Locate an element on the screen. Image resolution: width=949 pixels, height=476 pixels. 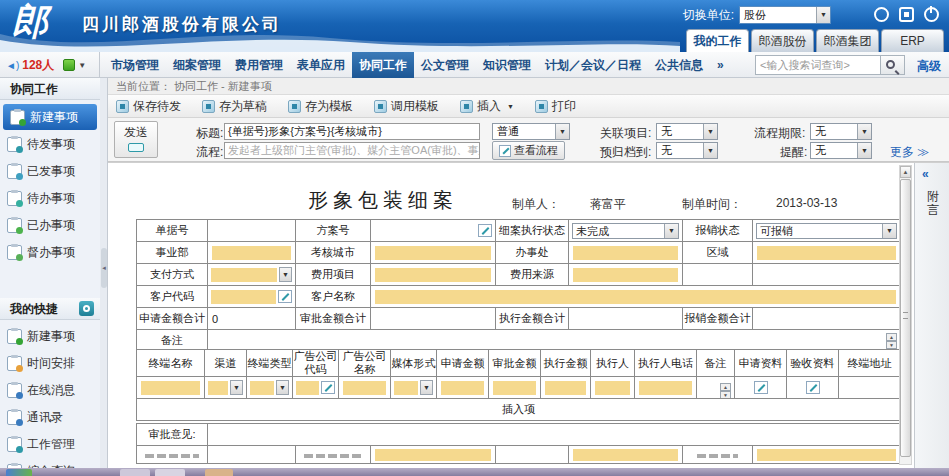
shortcut-work: 工作管理 is located at coordinates (50, 444).